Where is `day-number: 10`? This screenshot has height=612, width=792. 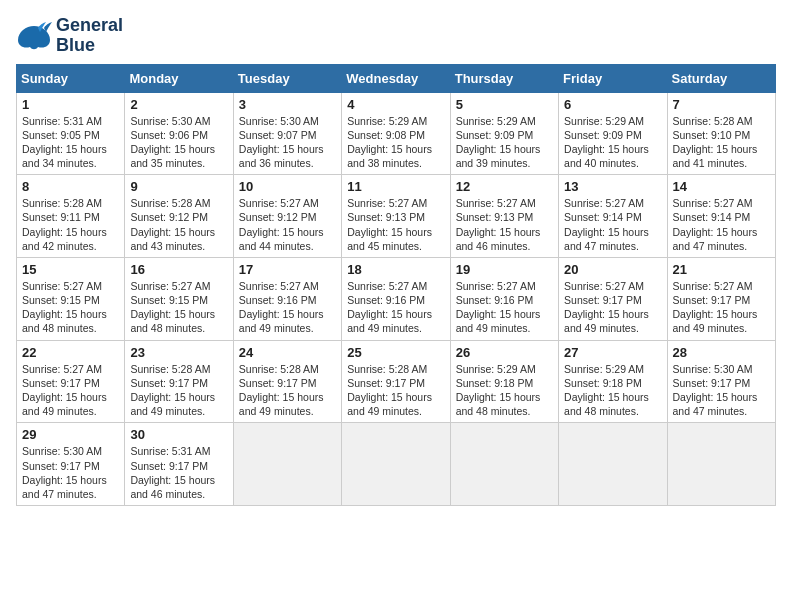 day-number: 10 is located at coordinates (288, 186).